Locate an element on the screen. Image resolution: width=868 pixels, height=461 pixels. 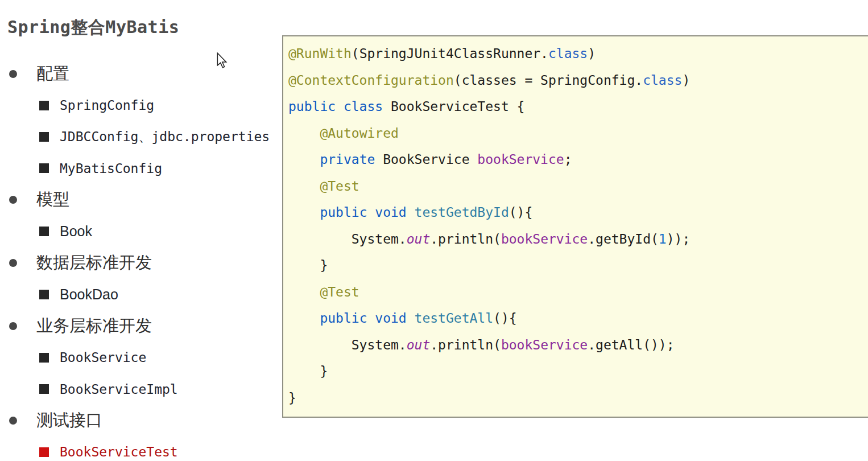
code-token: .getAll()); is located at coordinates (631, 345).